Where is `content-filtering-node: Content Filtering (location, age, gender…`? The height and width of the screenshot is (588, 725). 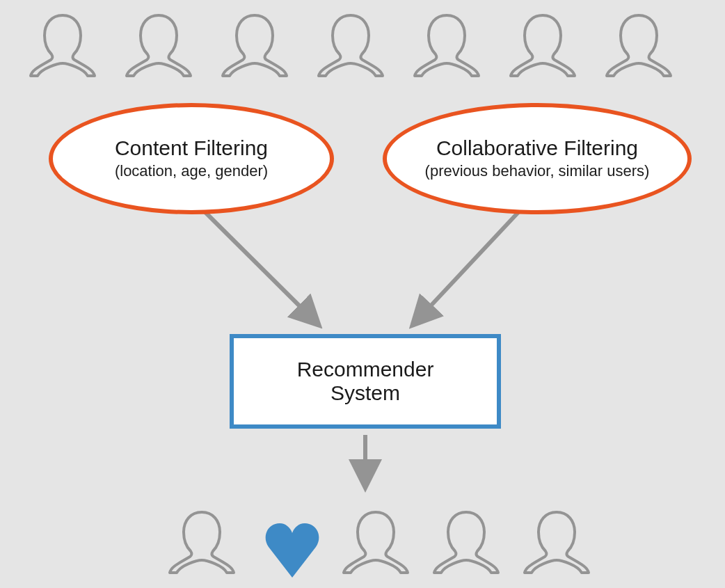 content-filtering-node: Content Filtering (location, age, gender… is located at coordinates (191, 159).